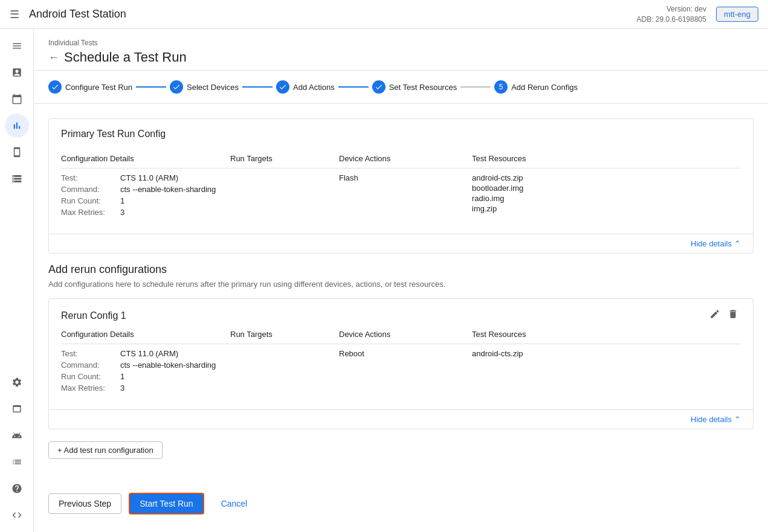 This screenshot has width=768, height=532. What do you see at coordinates (146, 159) in the screenshot?
I see `col-header-config: Configuration Details` at bounding box center [146, 159].